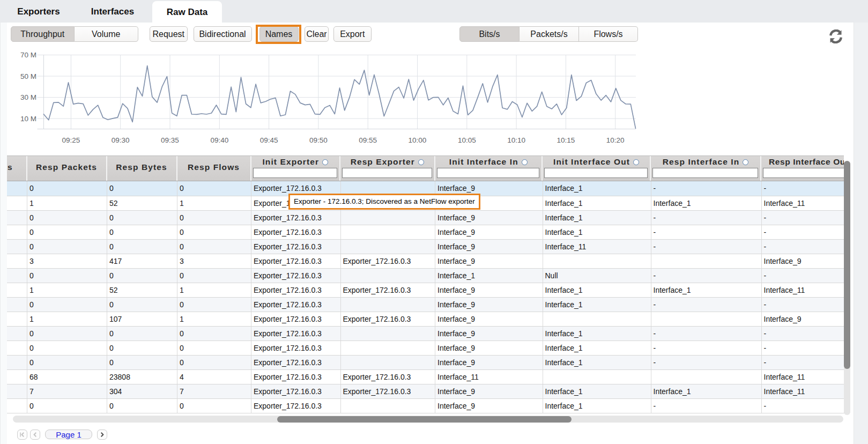 This screenshot has width=868, height=444. I want to click on svg-text: 09:35, so click(170, 140).